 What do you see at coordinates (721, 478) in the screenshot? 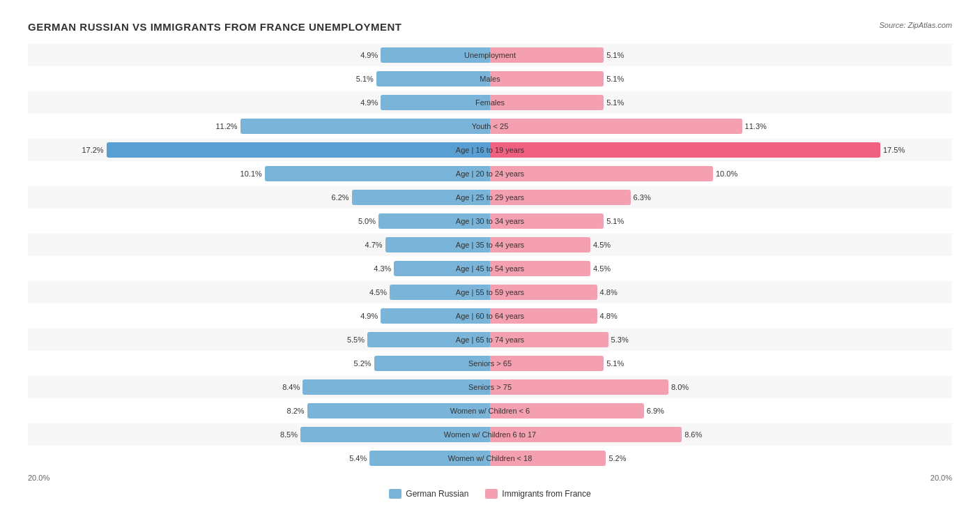
I see `axis-right: 20.0%` at bounding box center [721, 478].